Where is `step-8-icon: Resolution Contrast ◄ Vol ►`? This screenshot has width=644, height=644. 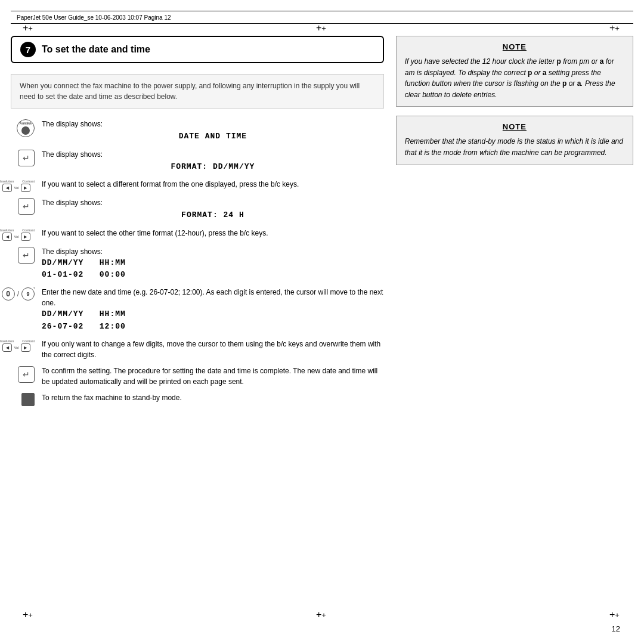
step-8-icon: Resolution Contrast ◄ Vol ► is located at coordinates (24, 345).